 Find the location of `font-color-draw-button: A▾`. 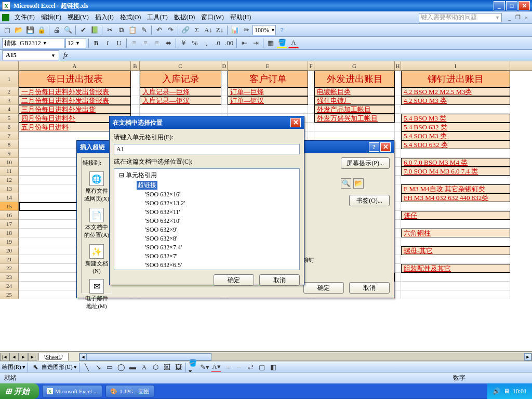

font-color-draw-button: A▾ is located at coordinates (216, 367).